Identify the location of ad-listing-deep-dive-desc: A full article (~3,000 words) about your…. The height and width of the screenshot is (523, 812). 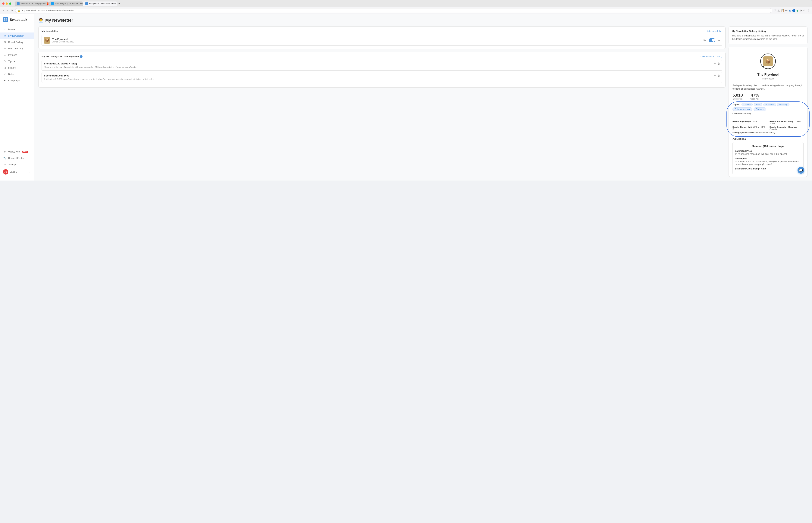
(99, 79).